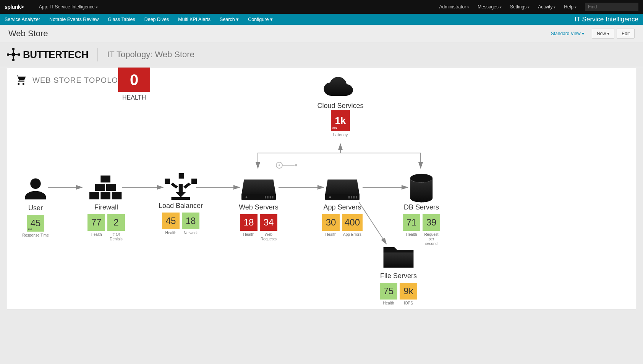  What do you see at coordinates (421, 208) in the screenshot?
I see `node-db-name: DB Servers` at bounding box center [421, 208].